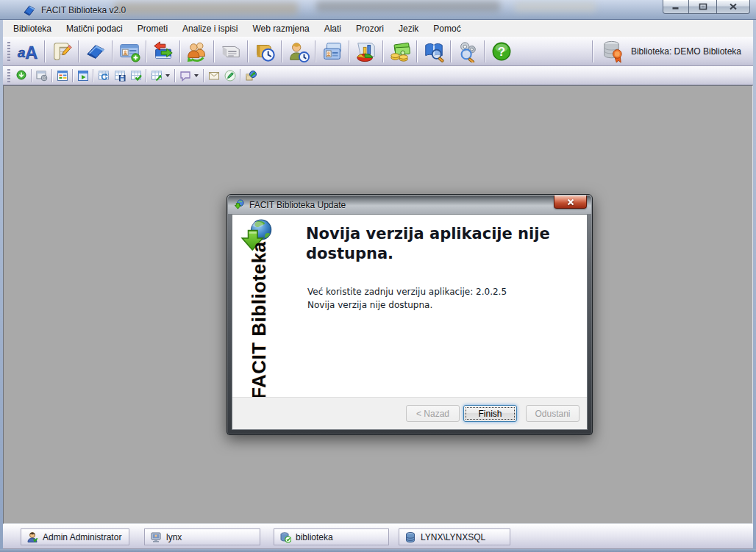  Describe the element at coordinates (28, 51) in the screenshot. I see `font-catalog-icon: aA` at that location.